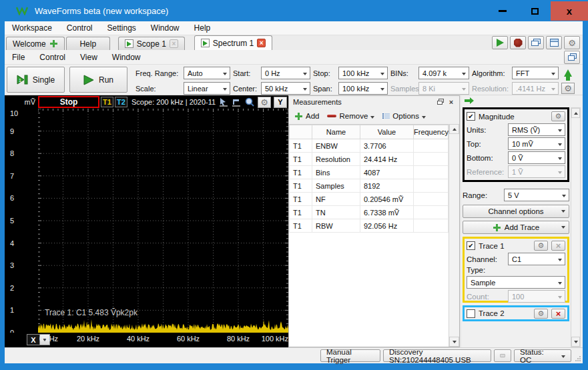 The image size is (588, 370). What do you see at coordinates (286, 73) in the screenshot?
I see `start-select: 0 Hz` at bounding box center [286, 73].